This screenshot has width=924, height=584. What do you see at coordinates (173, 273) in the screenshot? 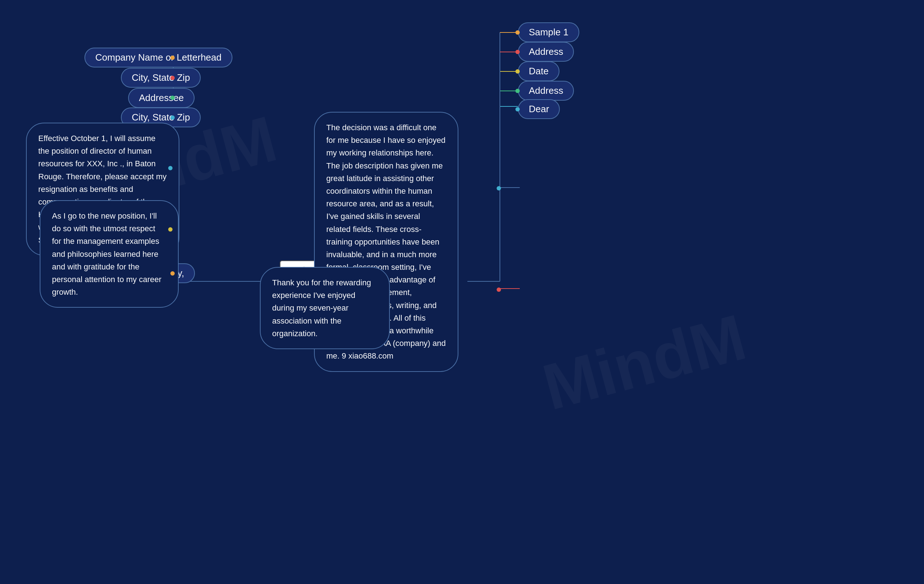
I see `dot-sincerely` at bounding box center [173, 273].